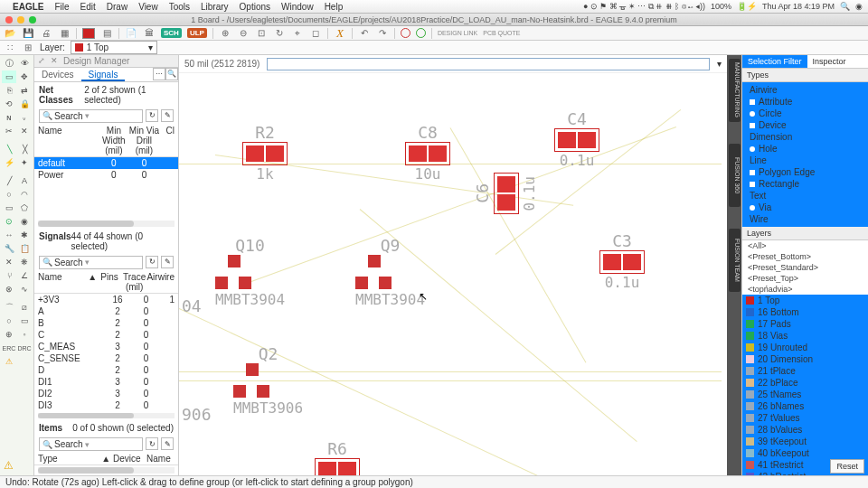 The width and height of the screenshot is (868, 488). I want to click on route-tool-icon: ╲, so click(9, 149).